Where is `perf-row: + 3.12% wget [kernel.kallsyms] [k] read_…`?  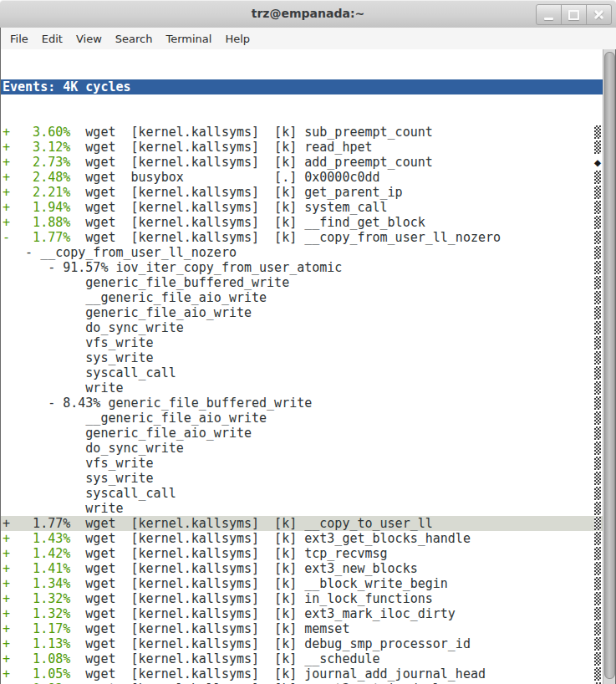 perf-row: + 3.12% wget [kernel.kallsyms] [k] read_… is located at coordinates (302, 147).